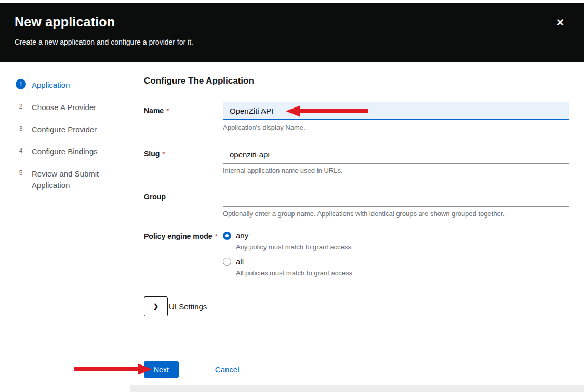 The width and height of the screenshot is (584, 392). Describe the element at coordinates (292, 22) in the screenshot. I see `modal-title: New application` at that location.